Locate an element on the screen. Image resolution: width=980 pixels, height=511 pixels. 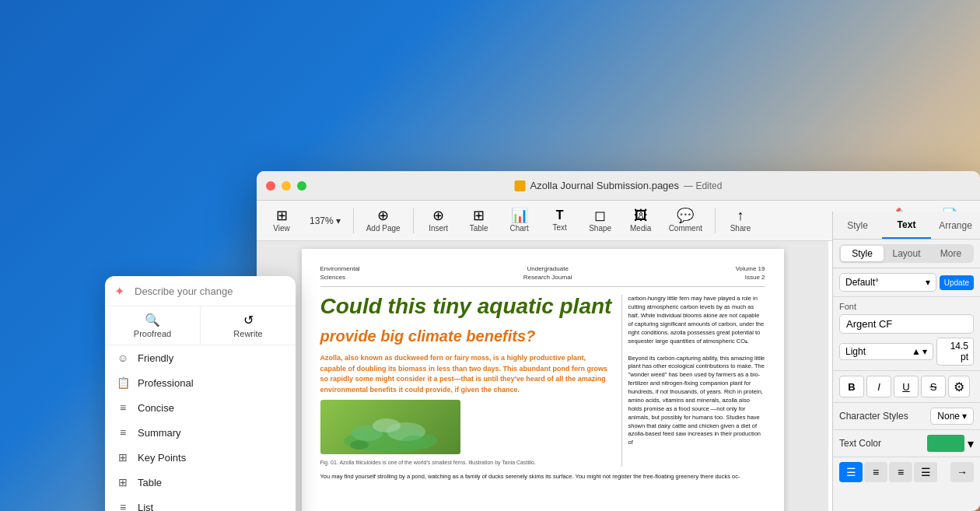
share-icon: ↑ is located at coordinates (740, 215).